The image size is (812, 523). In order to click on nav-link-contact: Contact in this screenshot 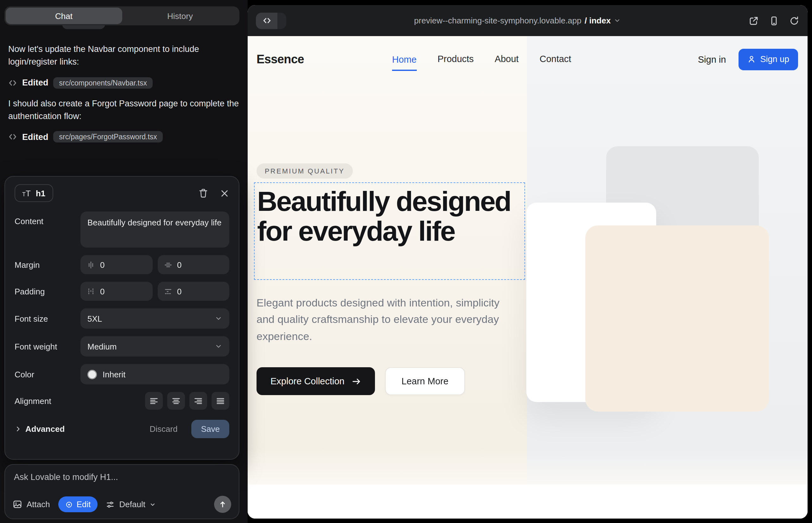, I will do `click(555, 59)`.